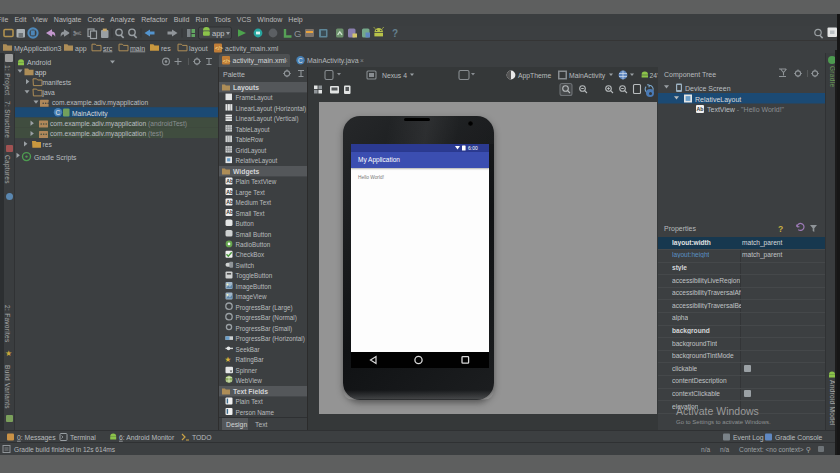 This screenshot has width=840, height=473. What do you see at coordinates (250, 402) in the screenshot?
I see `svg-text: Plain Text` at bounding box center [250, 402].